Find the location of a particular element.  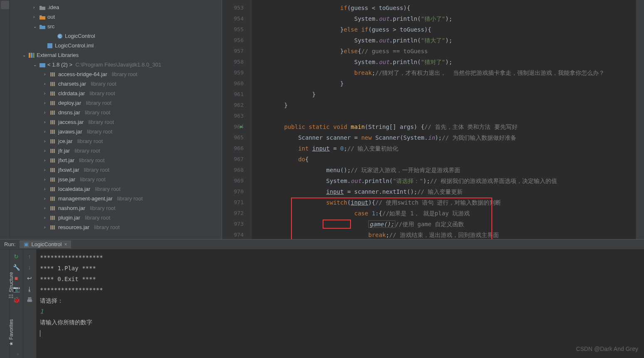

tree-item: ›jce.jar library root is located at coordinates (116, 141).